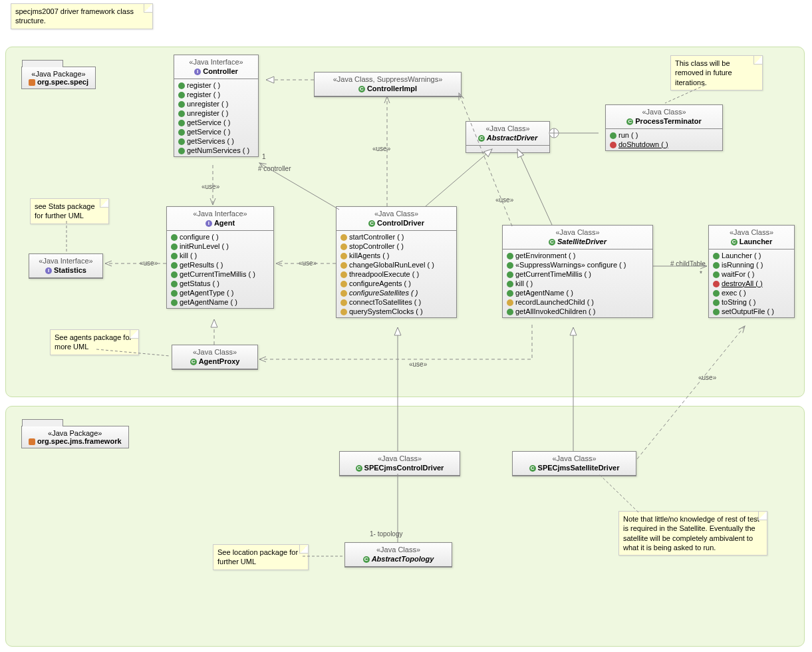 The image size is (812, 652). Describe the element at coordinates (216, 106) in the screenshot. I see `class-controller: «Java Interface»IController register ( )…` at that location.